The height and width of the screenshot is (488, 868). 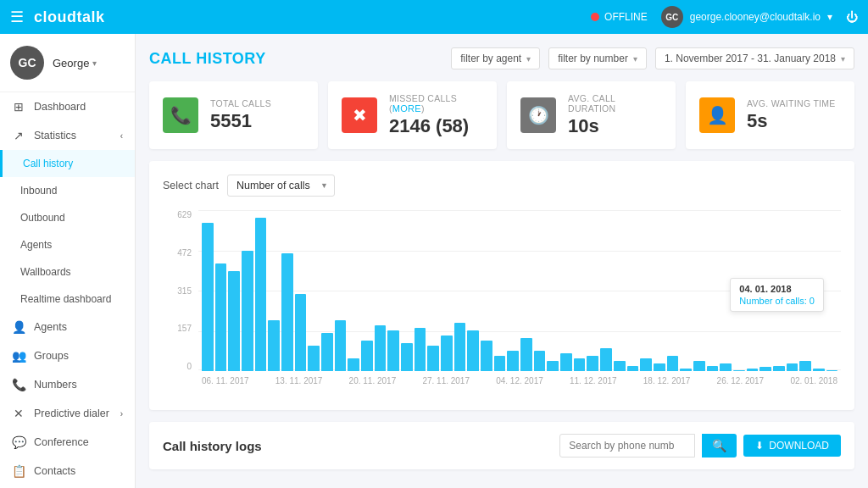 What do you see at coordinates (627, 446) in the screenshot?
I see `search-input` at bounding box center [627, 446].